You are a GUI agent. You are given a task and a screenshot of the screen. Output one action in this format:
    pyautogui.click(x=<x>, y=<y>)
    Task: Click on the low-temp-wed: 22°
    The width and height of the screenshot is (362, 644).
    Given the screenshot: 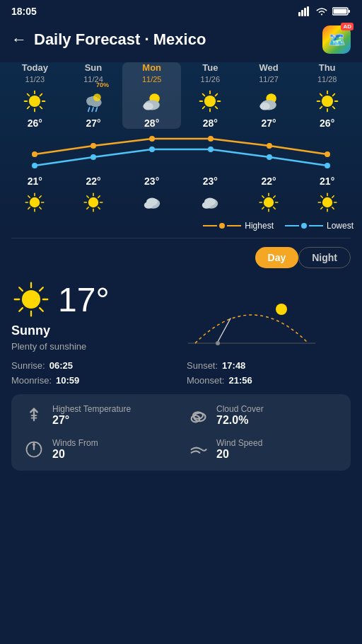 What is the action you would take?
    pyautogui.click(x=269, y=181)
    